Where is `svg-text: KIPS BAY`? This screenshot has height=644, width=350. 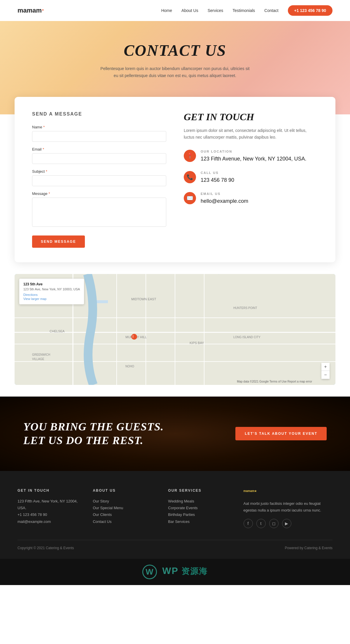
svg-text: KIPS BAY is located at coordinates (197, 343).